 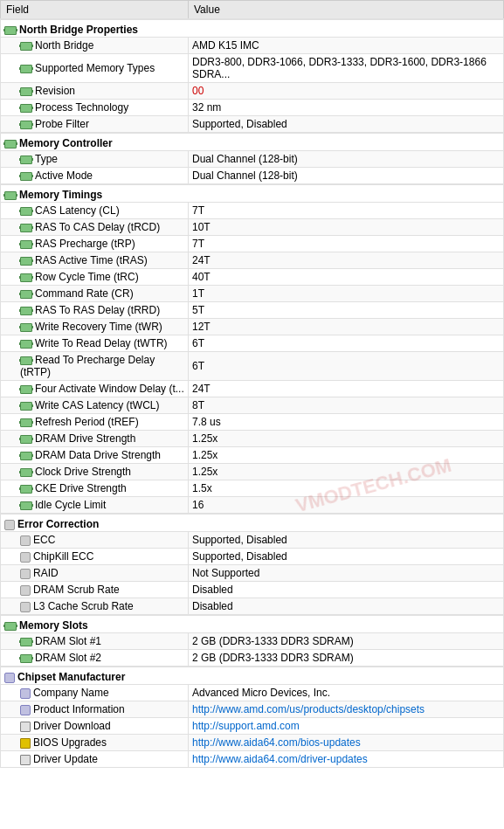 What do you see at coordinates (346, 108) in the screenshot?
I see `value-cell: 32 nm` at bounding box center [346, 108].